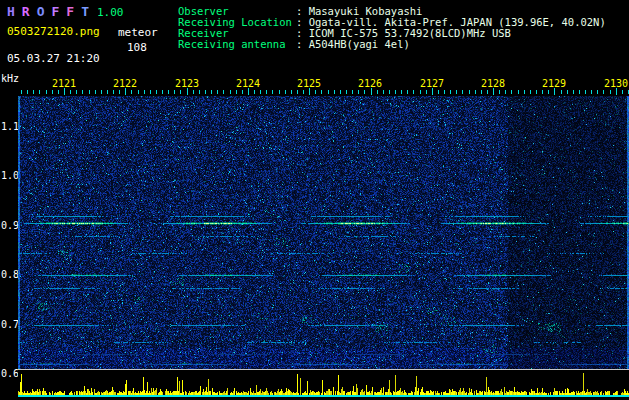 The image size is (629, 400). What do you see at coordinates (10, 176) in the screenshot?
I see `freq-tick-label: 1.0` at bounding box center [10, 176].